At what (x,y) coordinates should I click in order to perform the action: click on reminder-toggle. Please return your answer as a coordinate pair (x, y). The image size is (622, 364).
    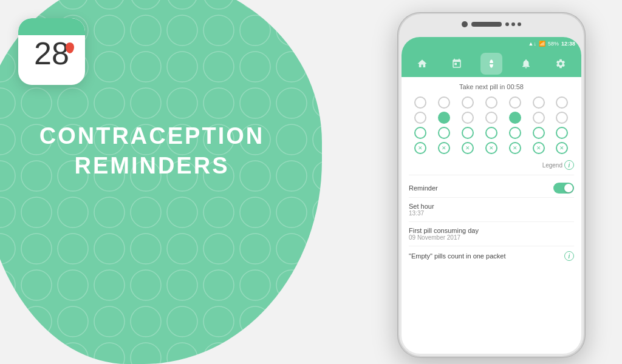
    Looking at the image, I should click on (564, 188).